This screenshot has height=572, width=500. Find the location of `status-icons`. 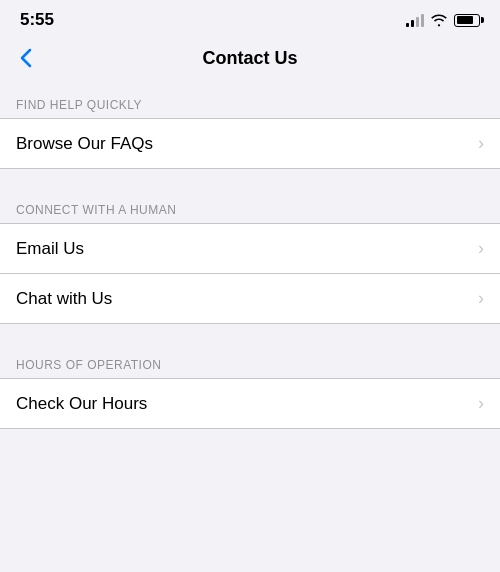

status-icons is located at coordinates (443, 20).